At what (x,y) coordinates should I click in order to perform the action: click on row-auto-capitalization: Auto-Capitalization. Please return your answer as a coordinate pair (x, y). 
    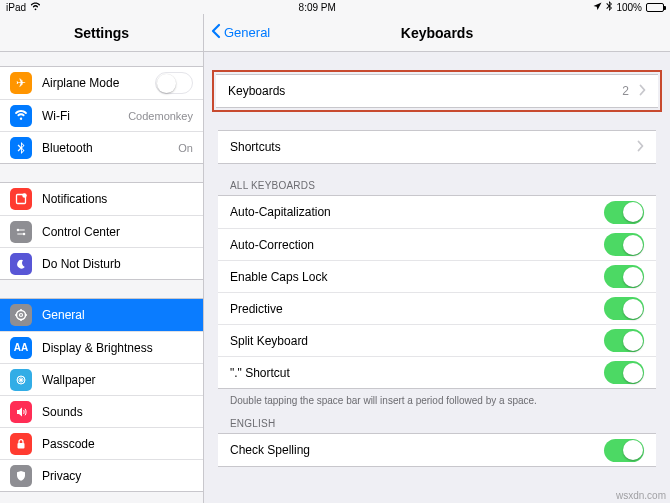
    Looking at the image, I should click on (437, 212).